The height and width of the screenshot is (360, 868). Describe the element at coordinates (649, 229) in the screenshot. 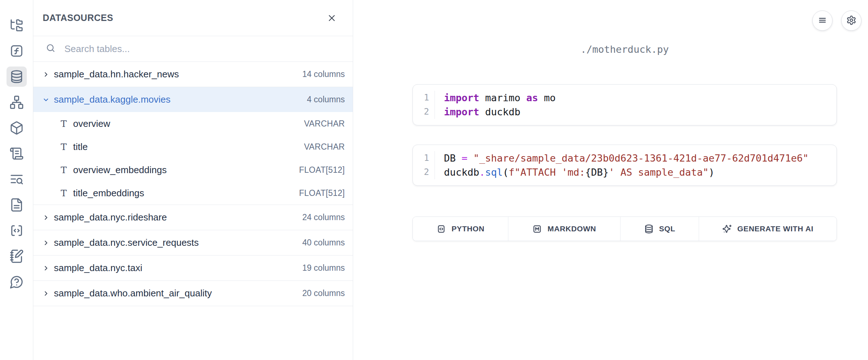

I see `database-icon` at that location.